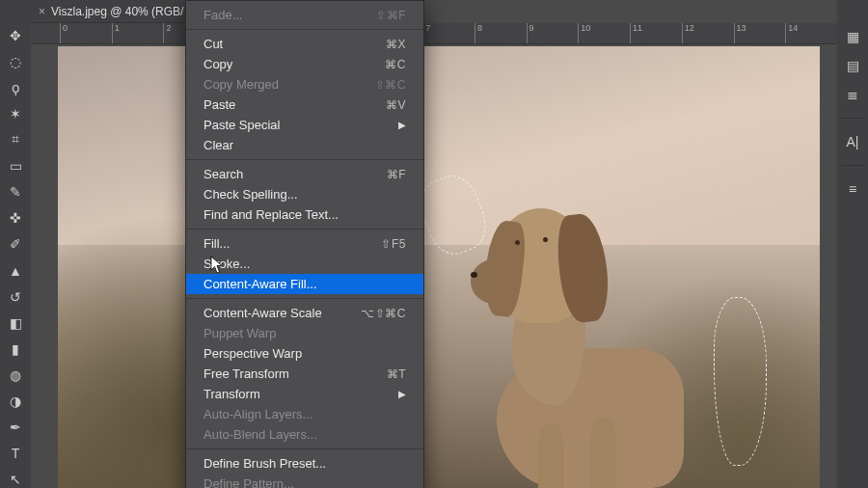  Describe the element at coordinates (305, 145) in the screenshot. I see `menu-clear: Clear` at that location.